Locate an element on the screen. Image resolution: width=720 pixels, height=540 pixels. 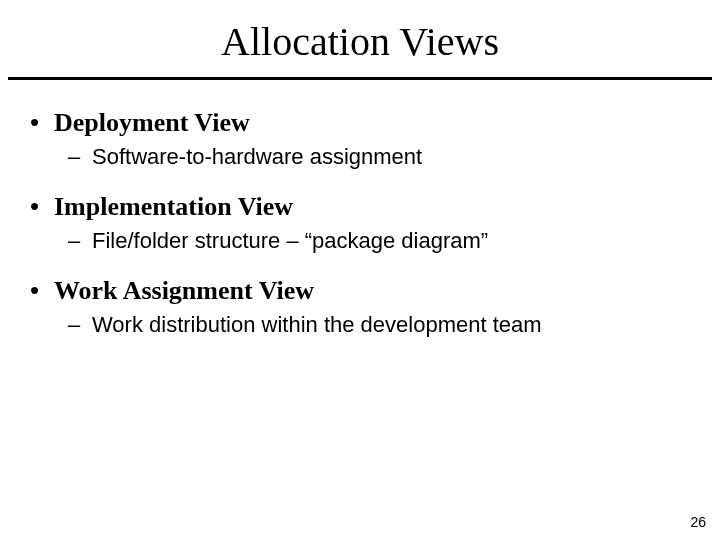
bullet-level1: • Implementation View is located at coordinates (360, 207).